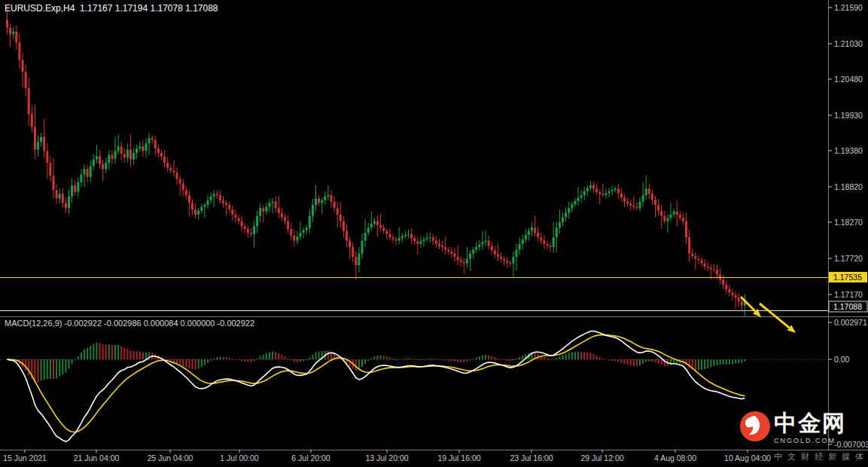  Describe the element at coordinates (851, 322) in the screenshot. I see `macd-axis-label: 0.002971` at that location.